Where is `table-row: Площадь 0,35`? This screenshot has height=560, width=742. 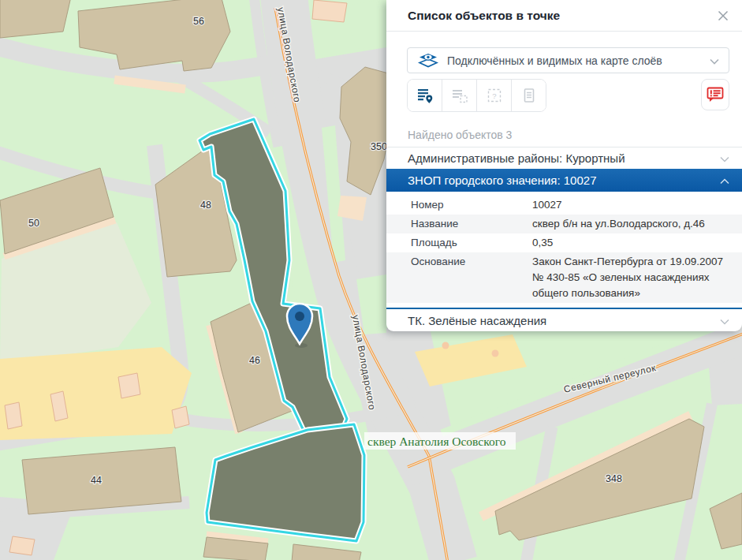 table-row: Площадь 0,35 is located at coordinates (565, 243).